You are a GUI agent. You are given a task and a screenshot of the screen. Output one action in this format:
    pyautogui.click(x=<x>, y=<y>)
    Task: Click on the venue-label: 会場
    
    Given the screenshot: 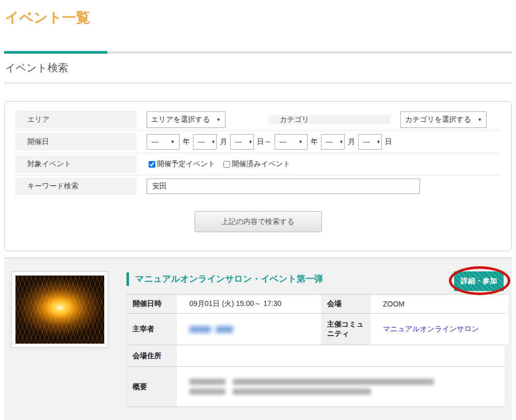 What is the action you would take?
    pyautogui.click(x=346, y=304)
    